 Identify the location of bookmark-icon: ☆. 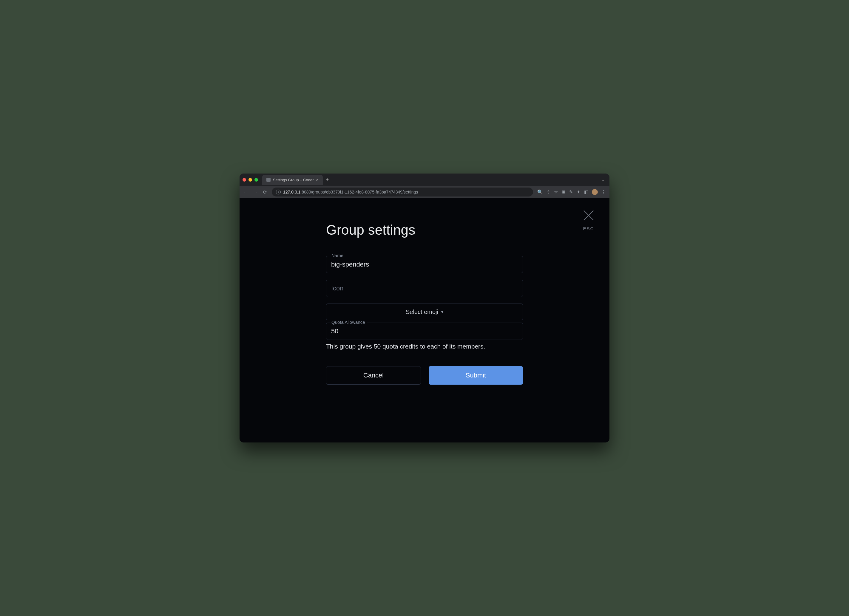
(556, 192).